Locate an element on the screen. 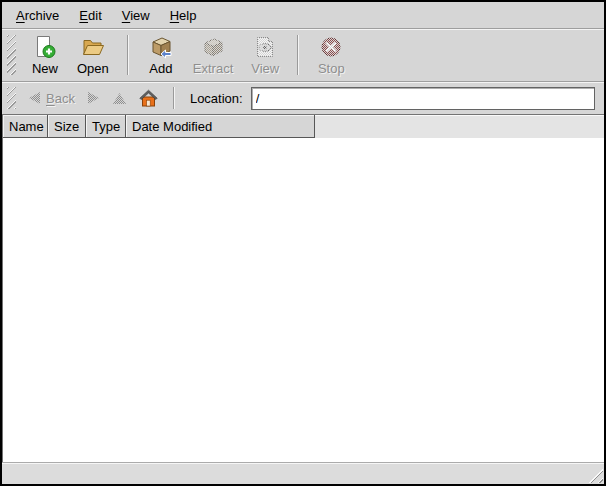 Image resolution: width=606 pixels, height=486 pixels. menu-view-label: V is located at coordinates (126, 16).